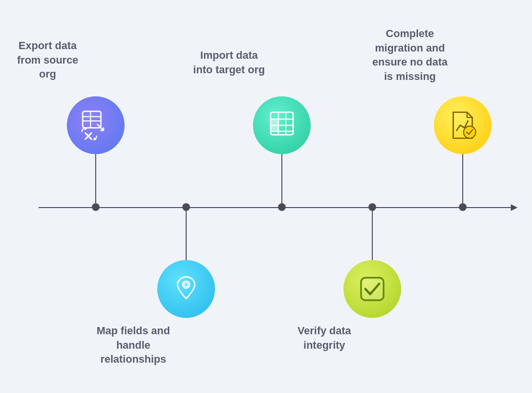 The height and width of the screenshot is (393, 532). What do you see at coordinates (410, 55) in the screenshot?
I see `label-complete: Completemigration andensure no datais mi…` at bounding box center [410, 55].